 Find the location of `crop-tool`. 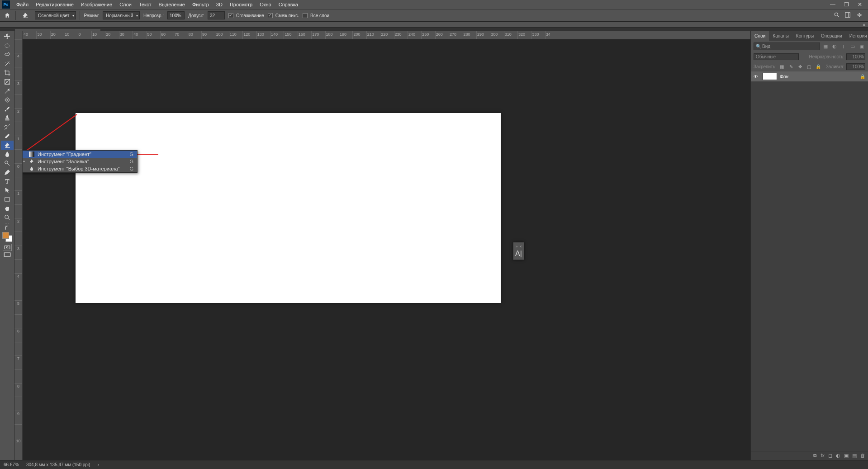

crop-tool is located at coordinates (7, 73).